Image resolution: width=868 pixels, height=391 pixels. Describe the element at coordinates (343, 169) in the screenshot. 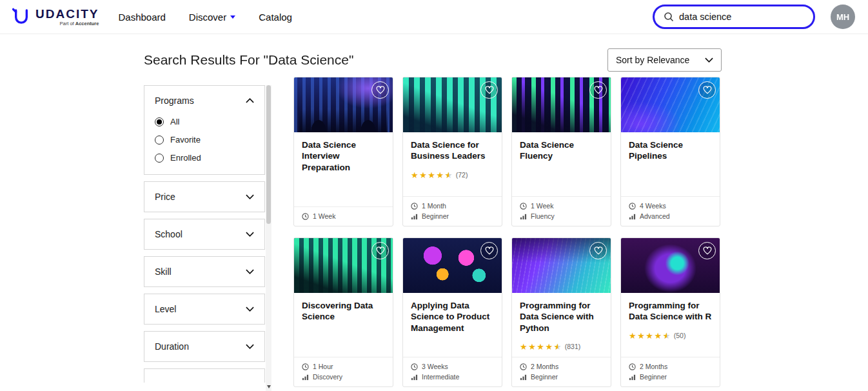

I see `card-body: Data Science Interview Preparation` at that location.